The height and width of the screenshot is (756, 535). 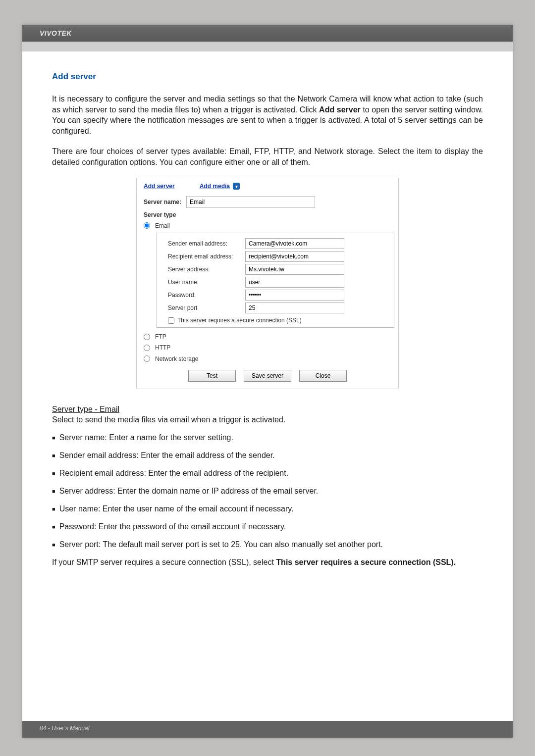 I want to click on server-name-label: Server name:, so click(x=162, y=202).